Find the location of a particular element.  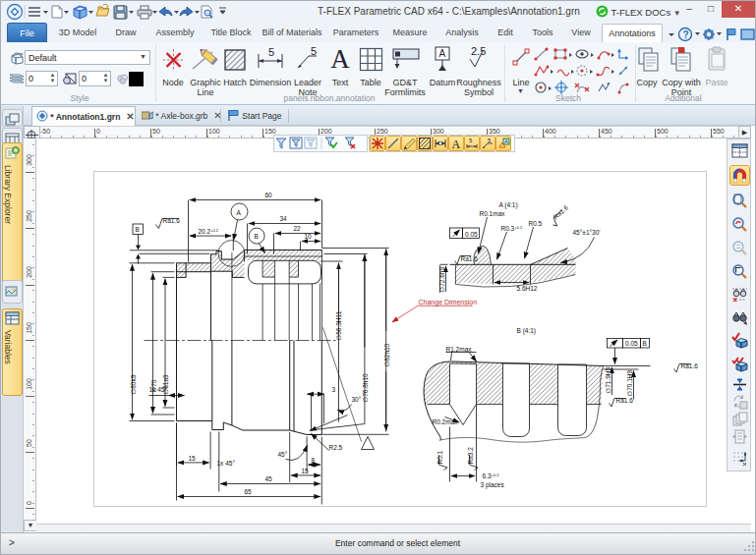

svg-text: 65 is located at coordinates (249, 491).